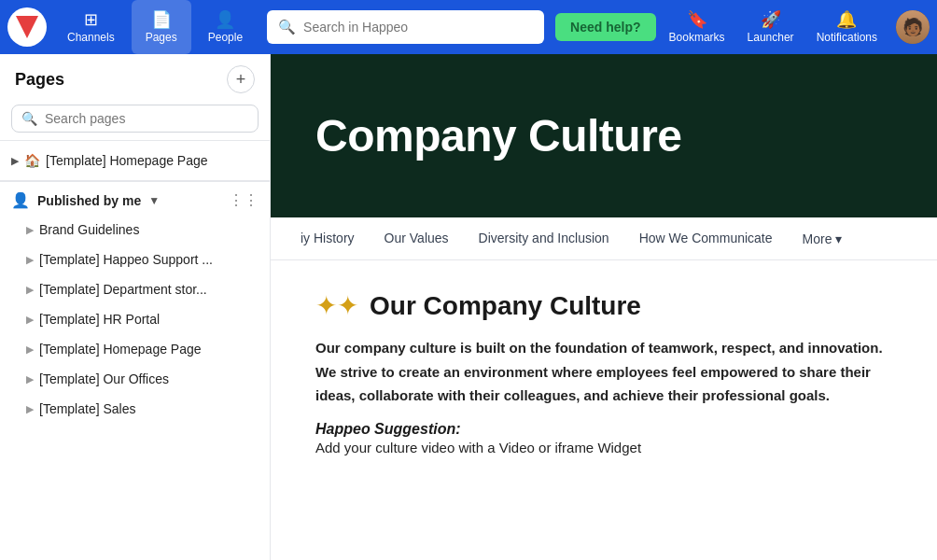 The width and height of the screenshot is (937, 560). I want to click on user-avatar: 🧑🏾, so click(913, 27).